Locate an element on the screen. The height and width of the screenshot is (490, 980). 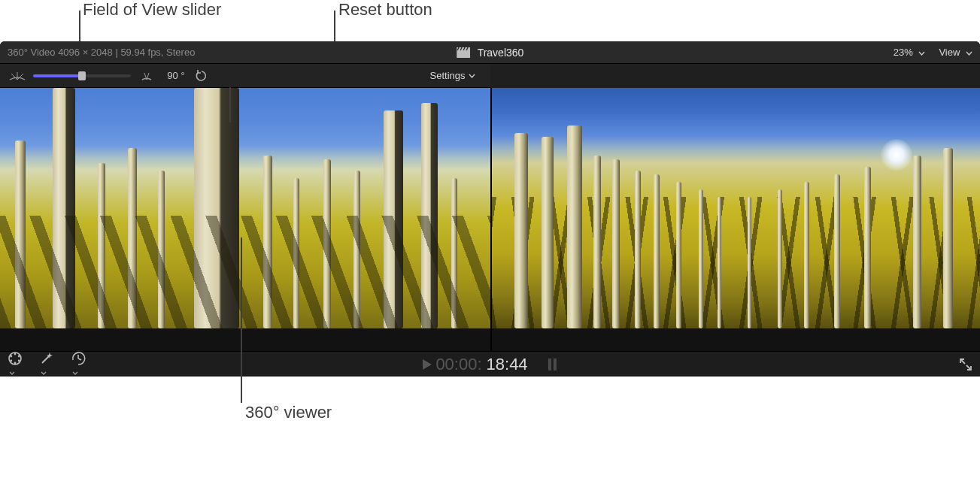
timecode-display: 00:00:18:44 is located at coordinates (490, 364).